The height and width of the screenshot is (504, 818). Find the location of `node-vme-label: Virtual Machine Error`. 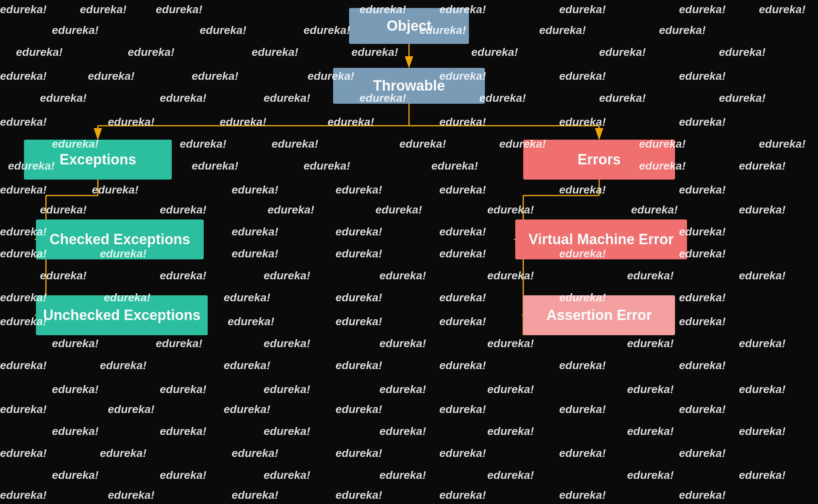

node-vme-label: Virtual Machine Error is located at coordinates (601, 239).